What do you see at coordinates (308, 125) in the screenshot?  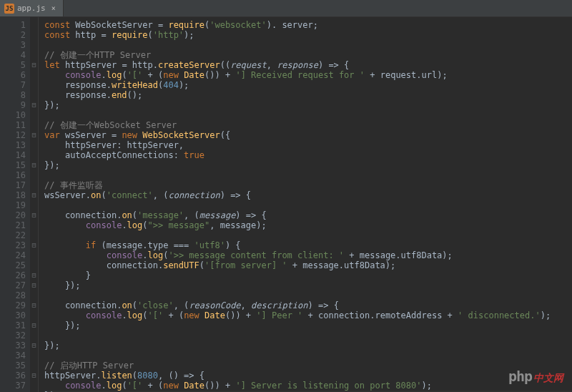 I see `code-line: // 创建一个WebSocket Server` at bounding box center [308, 125].